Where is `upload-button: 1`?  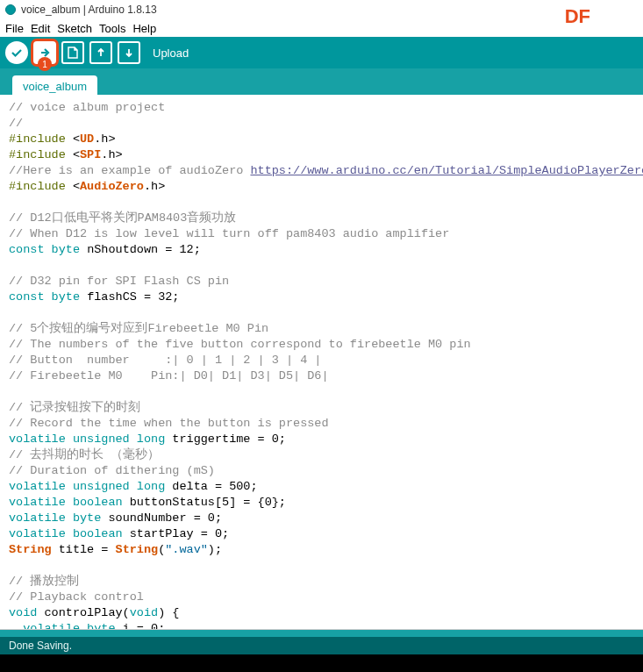
upload-button: 1 is located at coordinates (45, 53).